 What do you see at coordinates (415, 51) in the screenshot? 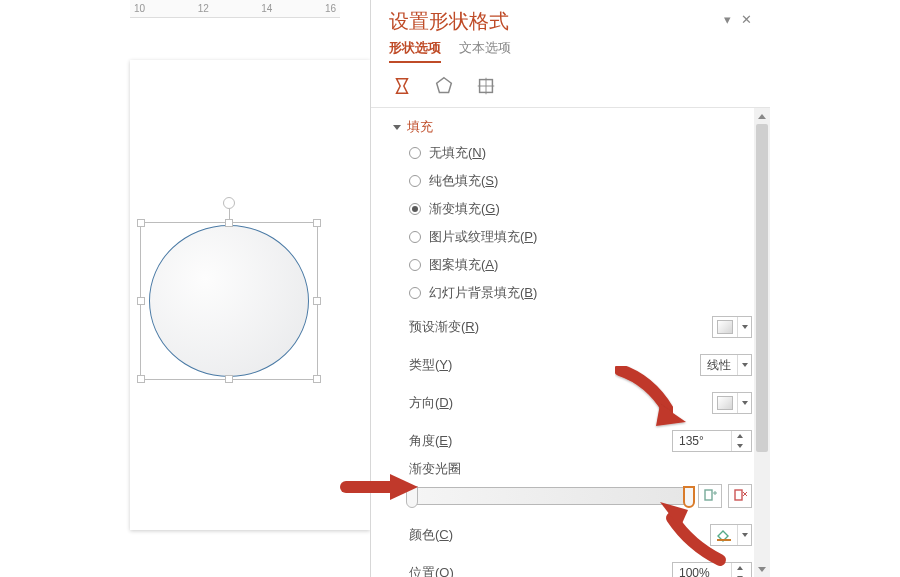
I see `tab-shape-options: 形状选项` at bounding box center [415, 51].